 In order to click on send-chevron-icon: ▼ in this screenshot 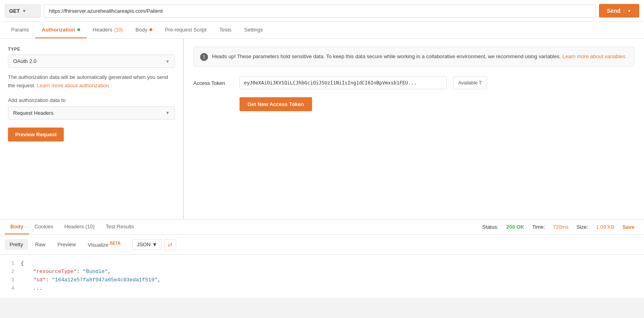, I will do `click(627, 11)`.